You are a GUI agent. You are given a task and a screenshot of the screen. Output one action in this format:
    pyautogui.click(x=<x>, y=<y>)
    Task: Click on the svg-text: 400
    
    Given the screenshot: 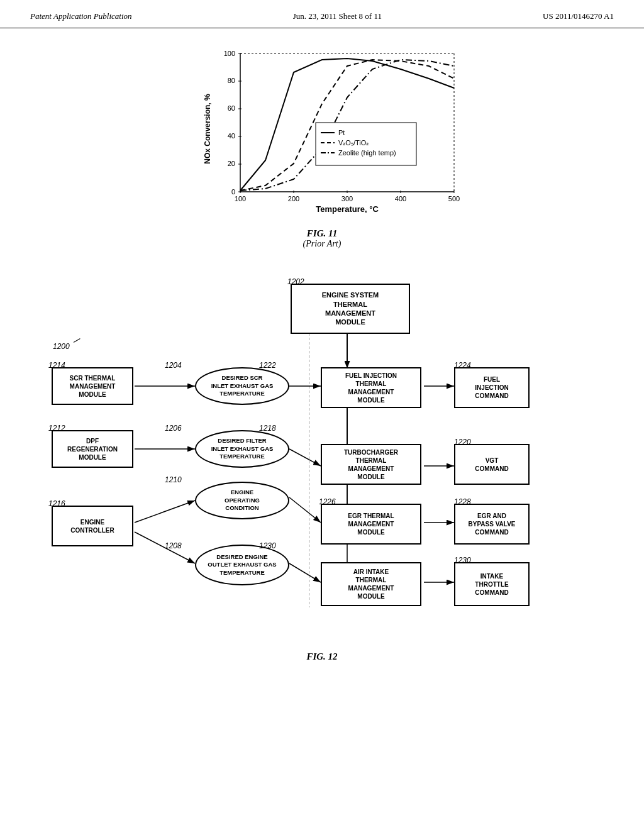 What is the action you would take?
    pyautogui.click(x=401, y=199)
    